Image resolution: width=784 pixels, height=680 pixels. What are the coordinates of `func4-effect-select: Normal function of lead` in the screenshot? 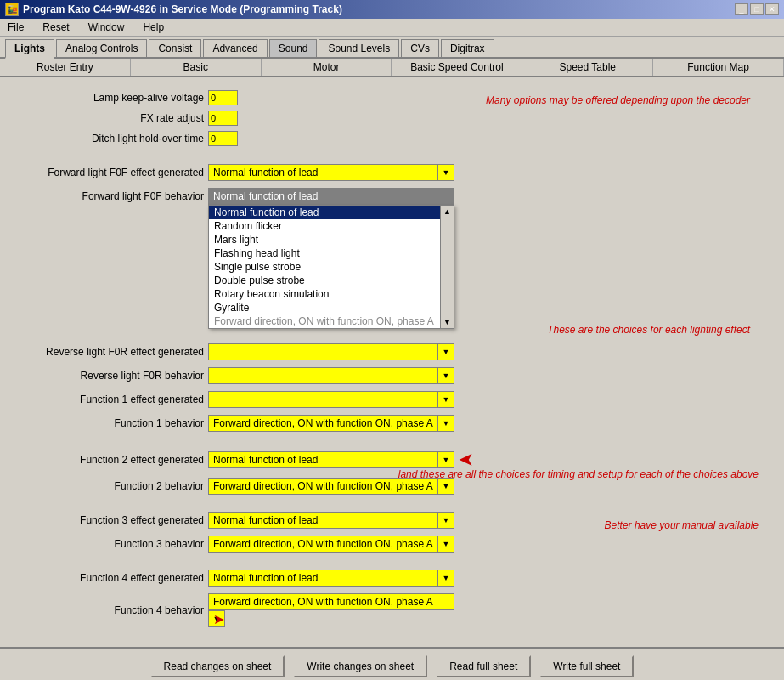 It's located at (331, 578).